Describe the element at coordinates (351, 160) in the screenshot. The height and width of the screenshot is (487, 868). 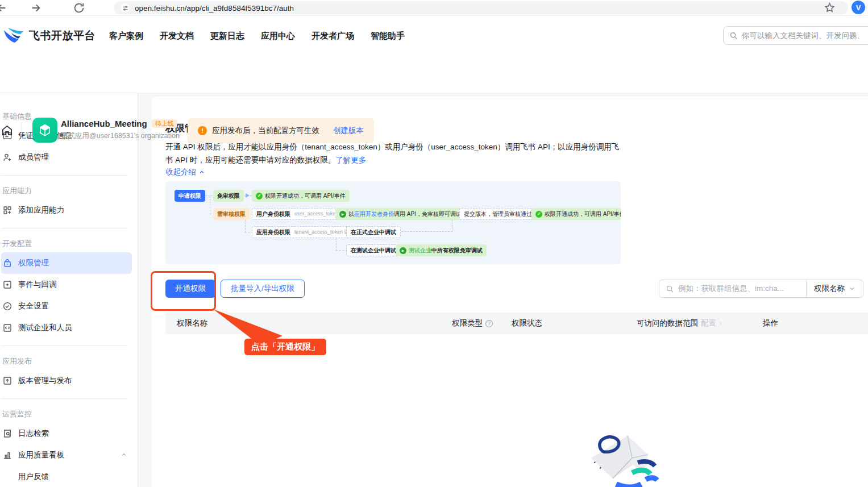
I see `learn-more-link: 了解更多` at that location.